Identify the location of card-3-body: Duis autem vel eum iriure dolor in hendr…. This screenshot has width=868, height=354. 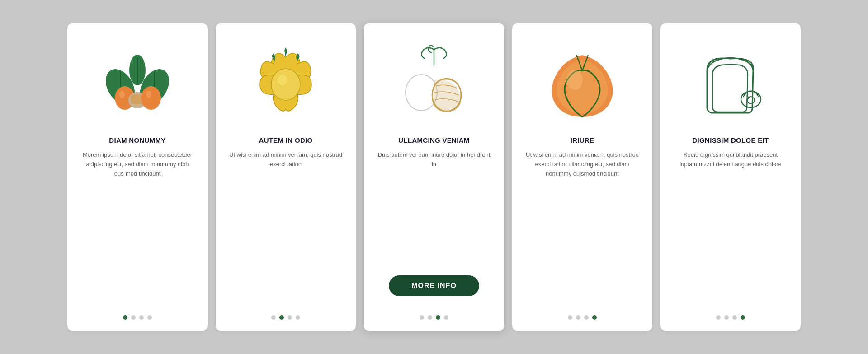
(434, 209).